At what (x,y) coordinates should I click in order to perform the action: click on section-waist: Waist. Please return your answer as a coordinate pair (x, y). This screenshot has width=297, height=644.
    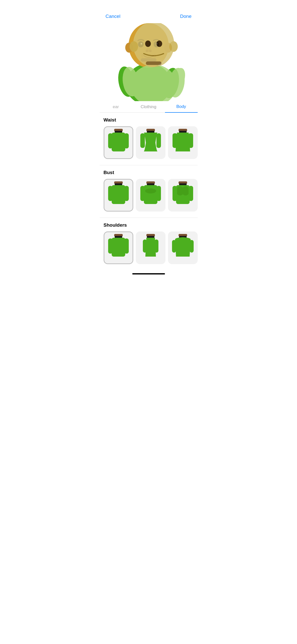
    Looking at the image, I should click on (149, 139).